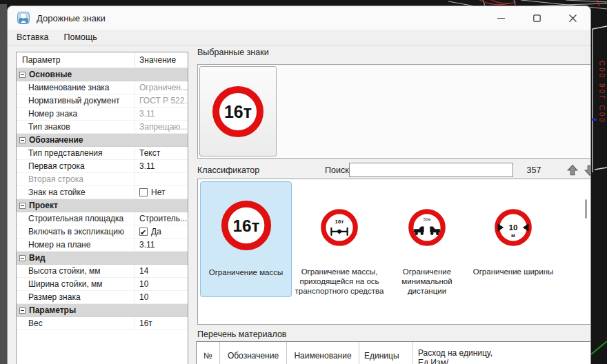 This screenshot has width=607, height=364. I want to click on menubar: Вставка Помощь, so click(299, 37).